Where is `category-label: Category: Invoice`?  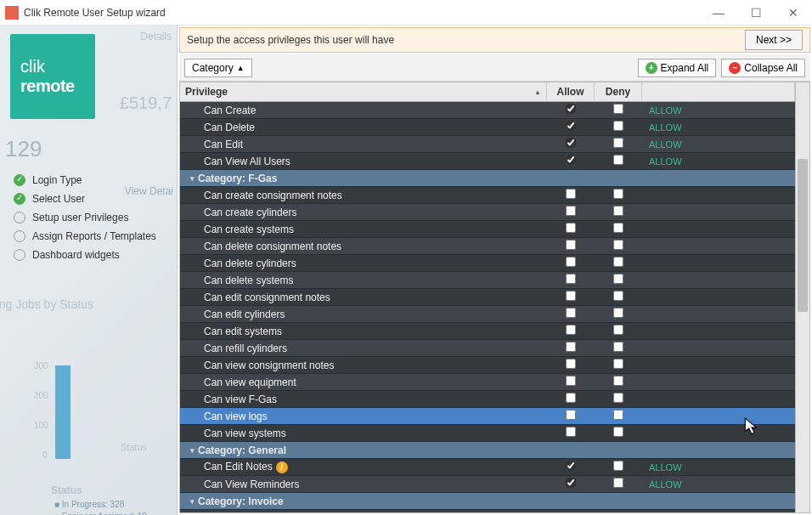
category-label: Category: Invoice is located at coordinates (241, 501).